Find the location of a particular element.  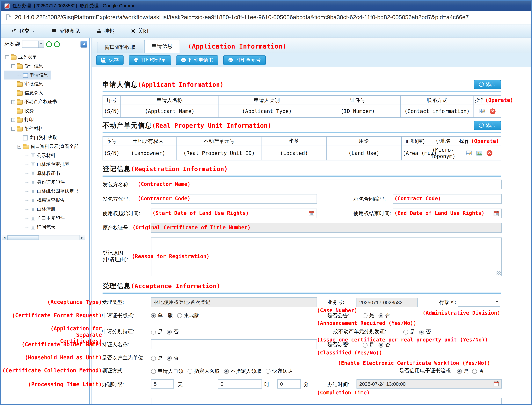

remove-circle-icon: − is located at coordinates (57, 44).